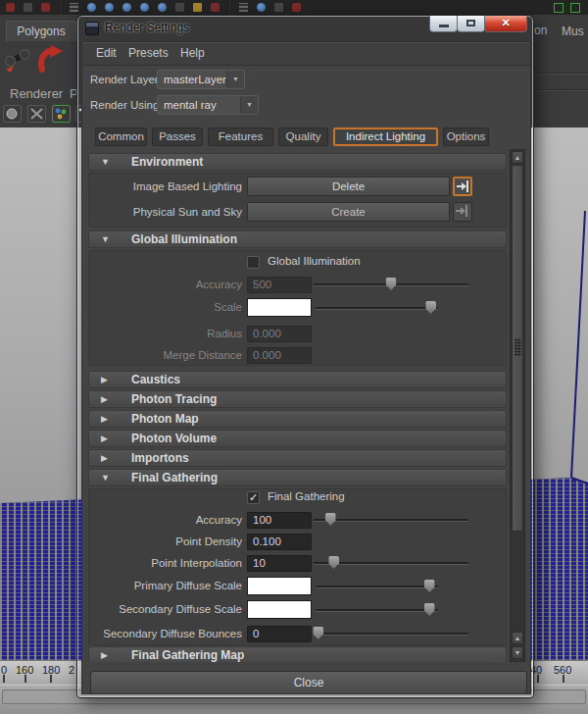 Image resolution: width=588 pixels, height=714 pixels. Describe the element at coordinates (306, 54) in the screenshot. I see `menu-bar: Edit Presets Help` at that location.